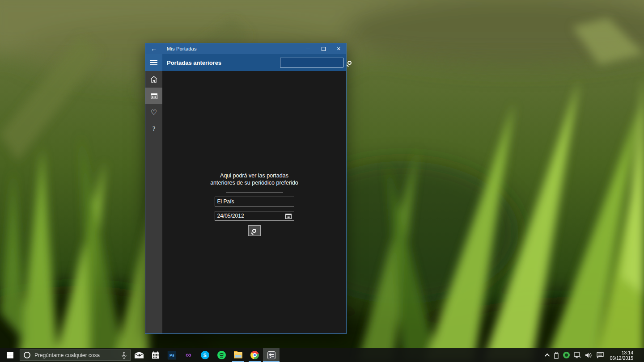  I want to click on newspaper-input, so click(254, 202).